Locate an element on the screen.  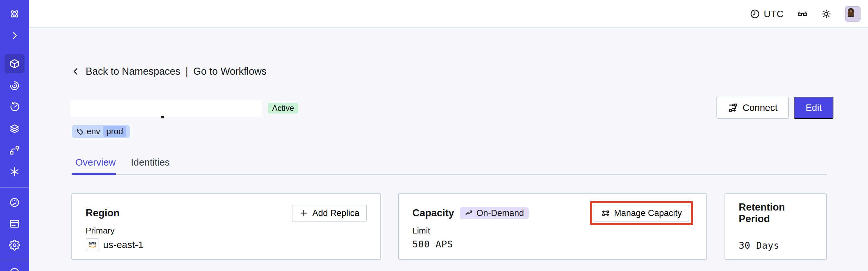
sidebar is located at coordinates (14, 136).